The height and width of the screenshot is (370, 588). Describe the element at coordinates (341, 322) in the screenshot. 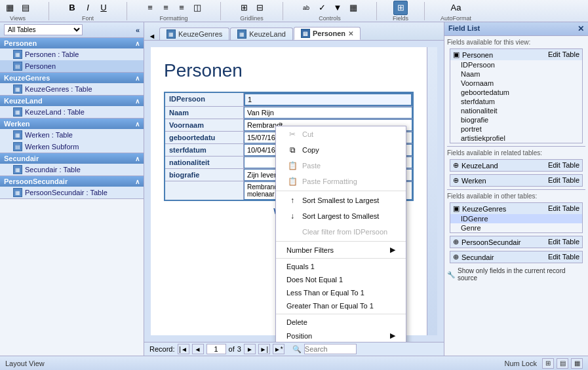

I see `cm-item-delete: Delete` at that location.